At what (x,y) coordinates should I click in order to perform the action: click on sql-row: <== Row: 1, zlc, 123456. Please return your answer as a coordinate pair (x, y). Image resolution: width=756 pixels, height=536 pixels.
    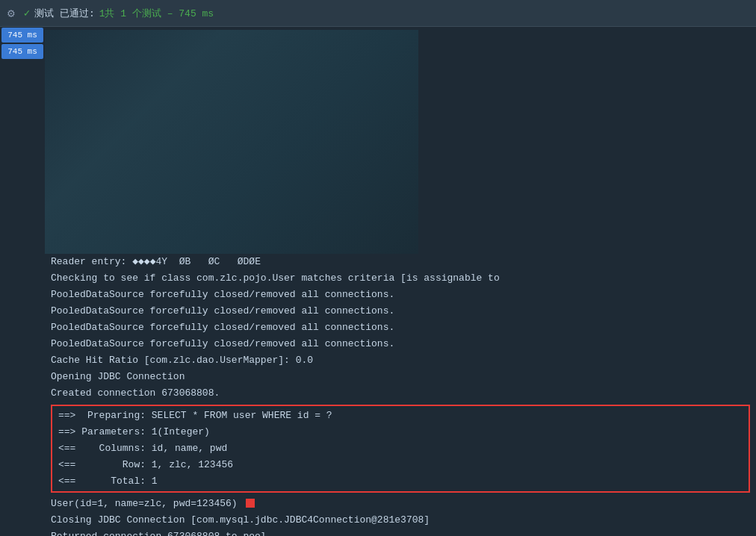
    Looking at the image, I should click on (400, 465).